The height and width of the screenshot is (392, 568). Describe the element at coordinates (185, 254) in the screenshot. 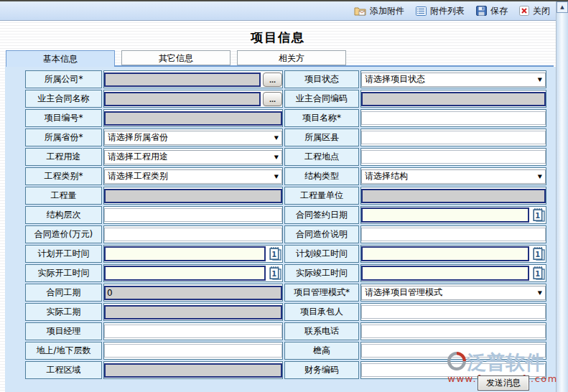

I see `planned-start-date-input` at that location.